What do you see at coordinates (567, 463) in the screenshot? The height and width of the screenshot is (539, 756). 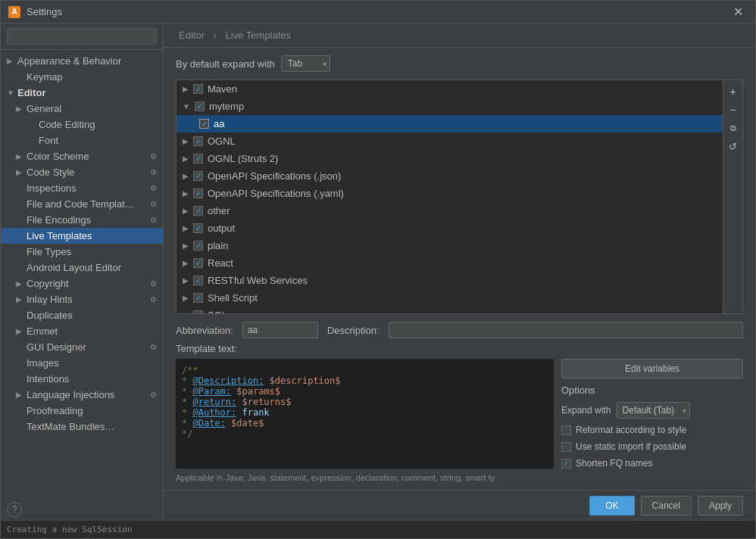 I see `shorten-fq-checkbox` at bounding box center [567, 463].